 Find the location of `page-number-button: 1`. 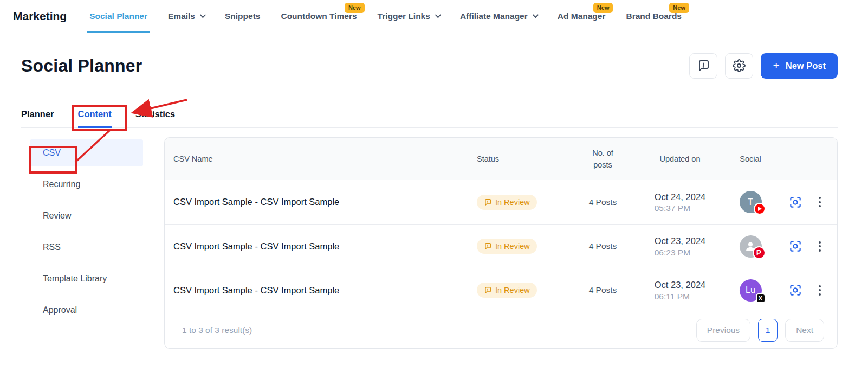

page-number-button: 1 is located at coordinates (768, 330).